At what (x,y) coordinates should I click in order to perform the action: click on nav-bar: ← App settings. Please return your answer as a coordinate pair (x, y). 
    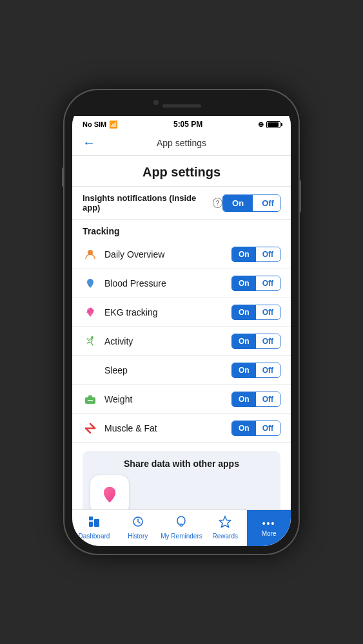
    Looking at the image, I should click on (182, 144).